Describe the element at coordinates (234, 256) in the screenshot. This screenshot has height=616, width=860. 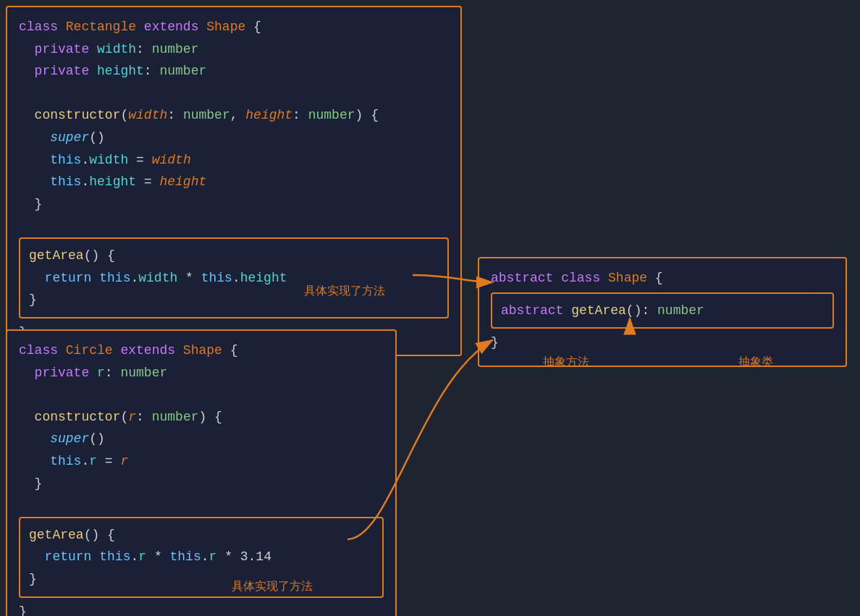
I see `rect-getarea-line1: getArea() {` at that location.